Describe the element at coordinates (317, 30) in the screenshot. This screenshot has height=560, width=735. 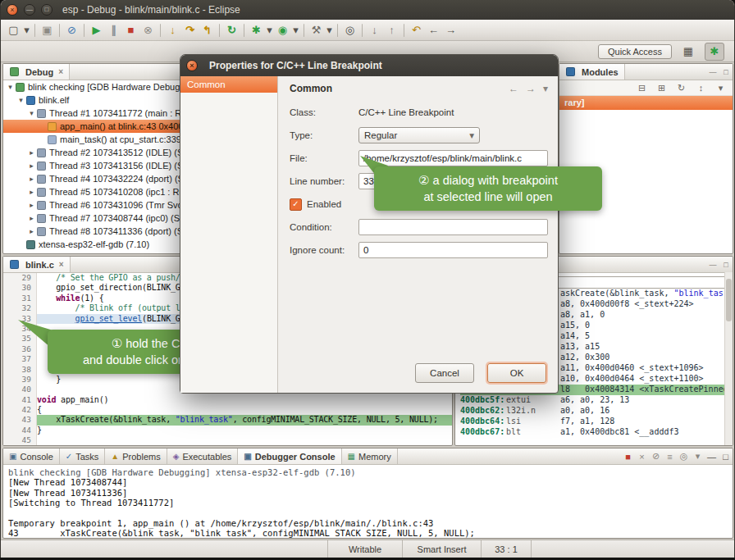
I see `build-icon: ⚒` at that location.